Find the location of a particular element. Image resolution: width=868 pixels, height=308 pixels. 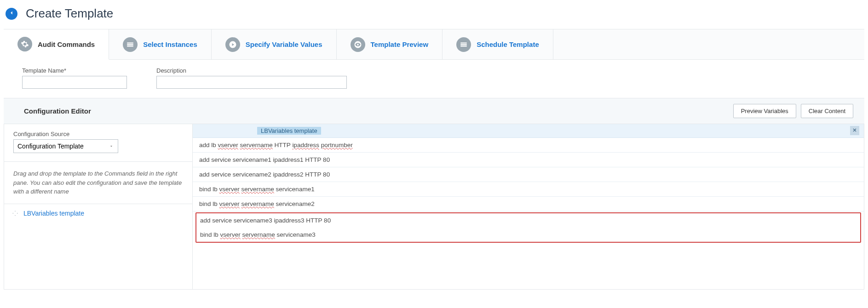

tab-label: Audit Commands is located at coordinates (66, 44).